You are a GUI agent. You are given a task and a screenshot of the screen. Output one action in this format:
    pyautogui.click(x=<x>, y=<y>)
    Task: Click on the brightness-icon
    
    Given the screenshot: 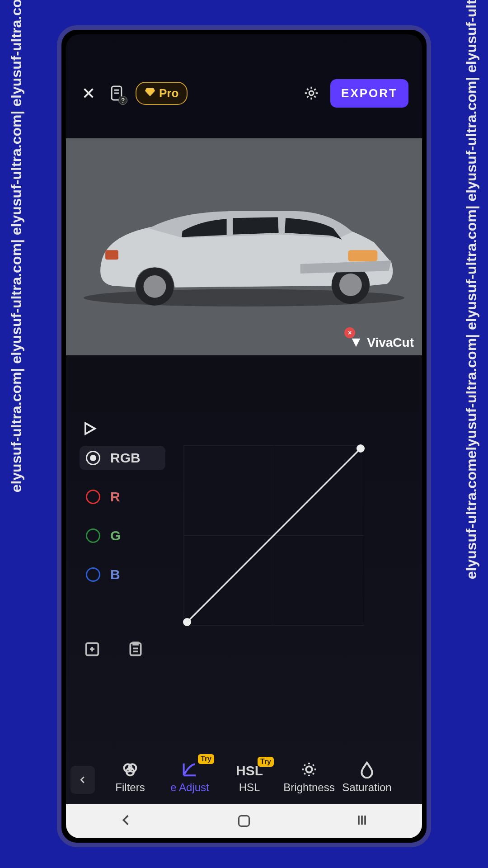 What is the action you would take?
    pyautogui.click(x=309, y=769)
    